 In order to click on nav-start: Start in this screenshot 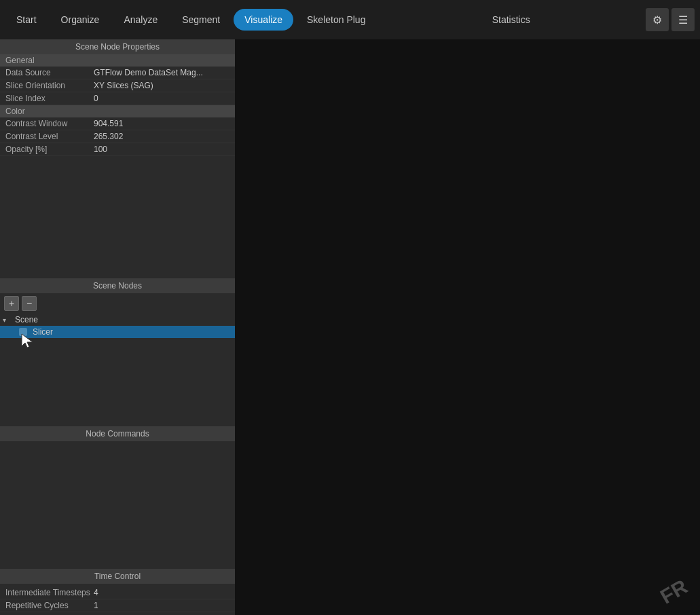, I will do `click(26, 20)`.